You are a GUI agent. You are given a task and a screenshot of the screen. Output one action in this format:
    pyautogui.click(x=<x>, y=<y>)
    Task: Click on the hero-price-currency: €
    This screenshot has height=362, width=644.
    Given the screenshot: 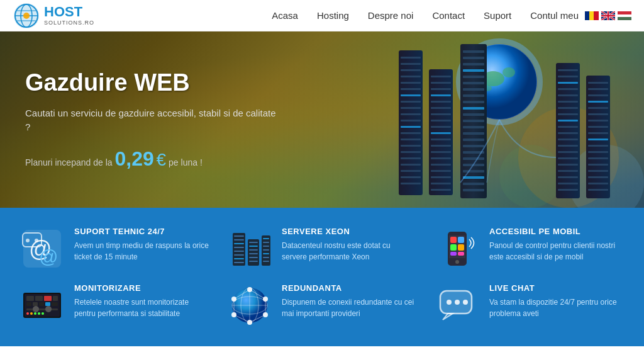 What is the action you would take?
    pyautogui.click(x=162, y=160)
    